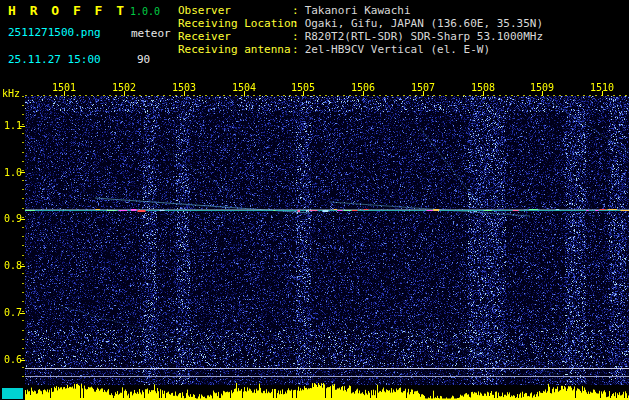 Image resolution: width=629 pixels, height=400 pixels. I want to click on header-param: 90, so click(144, 60).